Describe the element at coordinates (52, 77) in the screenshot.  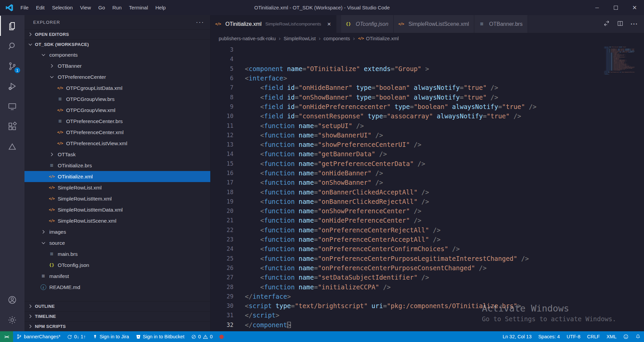
I see `chevron-down-icon` at that location.